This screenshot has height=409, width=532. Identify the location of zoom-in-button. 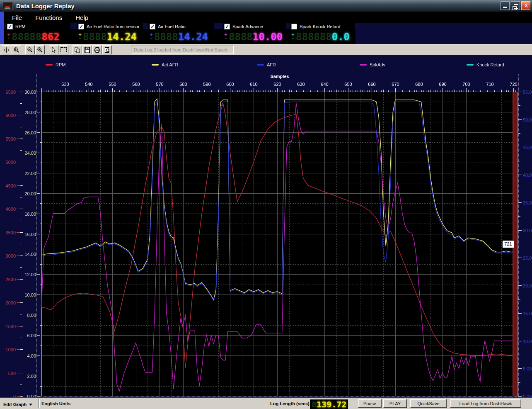
(40, 50).